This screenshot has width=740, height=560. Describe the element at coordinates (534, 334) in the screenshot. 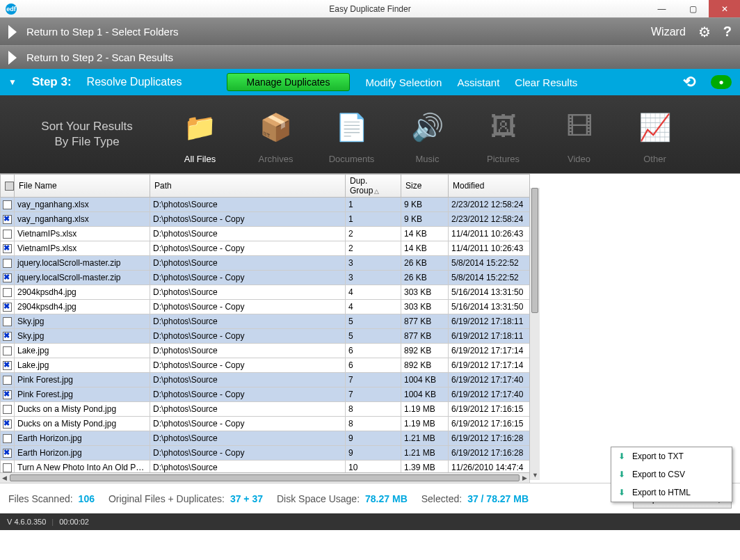

I see `vertical-scrollbar: ▲ ▼` at that location.